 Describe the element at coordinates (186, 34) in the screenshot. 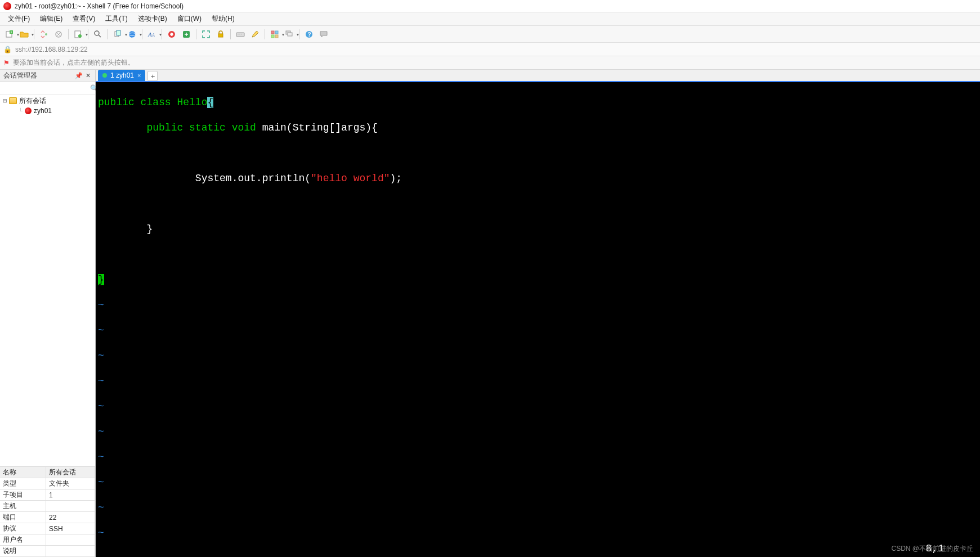

I see `xftp-button` at that location.